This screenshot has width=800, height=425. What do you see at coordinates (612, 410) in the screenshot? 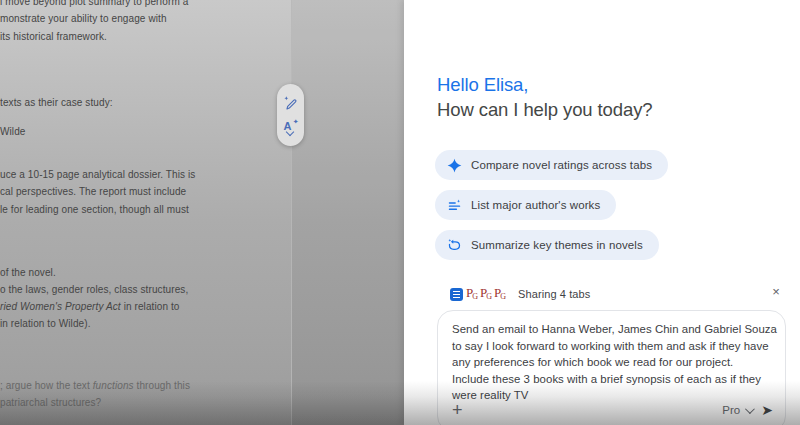
I see `prompt-toolbar: + Pro ➤` at bounding box center [612, 410].